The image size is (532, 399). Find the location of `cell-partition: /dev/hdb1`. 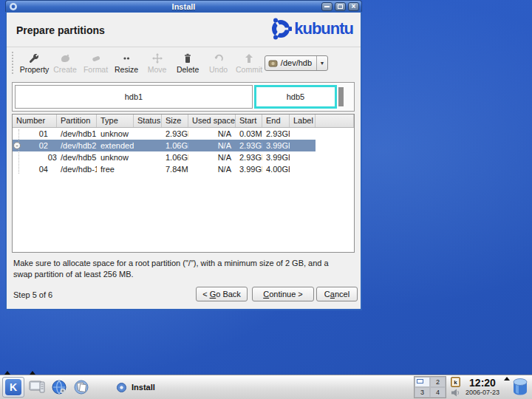

cell-partition: /dev/hdb1 is located at coordinates (77, 134).